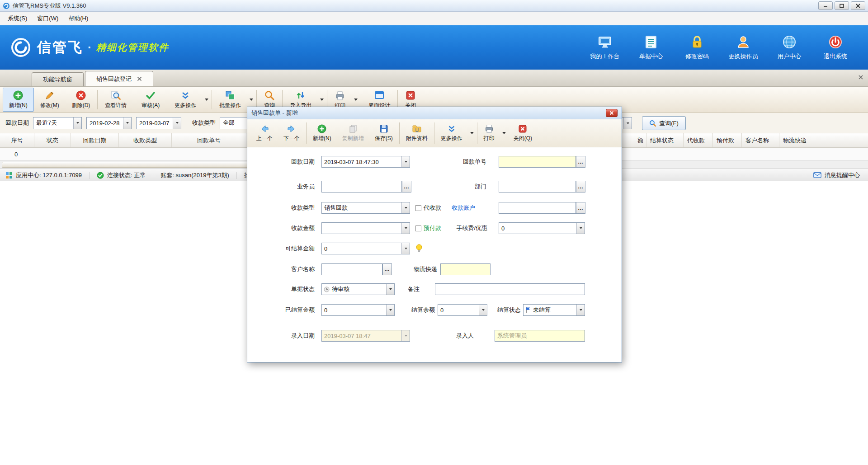  I want to click on logistics-input, so click(466, 269).